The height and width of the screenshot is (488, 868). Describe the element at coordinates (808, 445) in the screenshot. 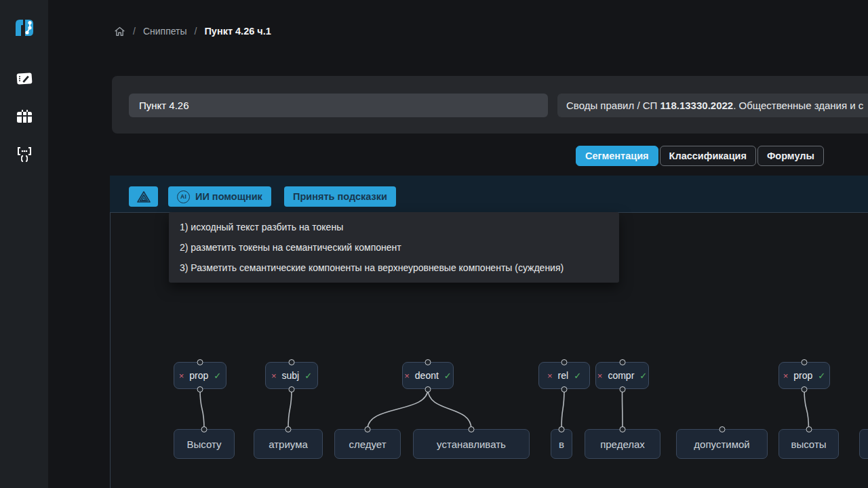

I see `token-label: высоты` at that location.